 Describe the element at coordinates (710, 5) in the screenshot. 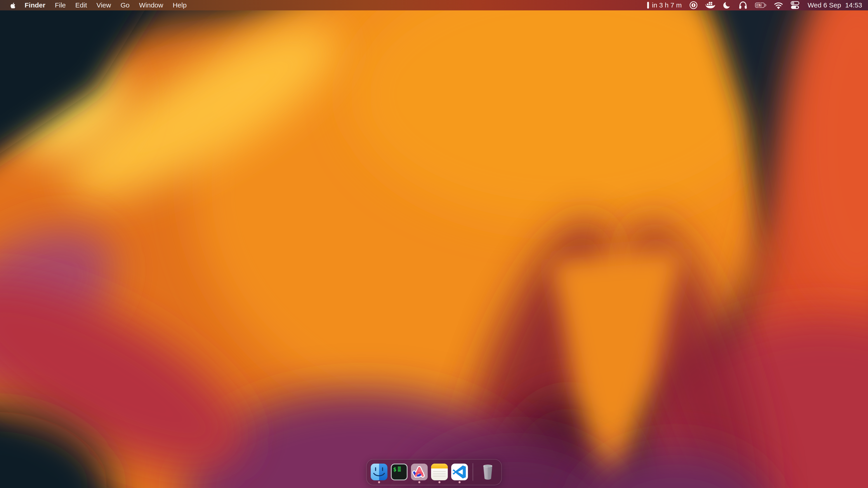

I see `docker-status` at that location.